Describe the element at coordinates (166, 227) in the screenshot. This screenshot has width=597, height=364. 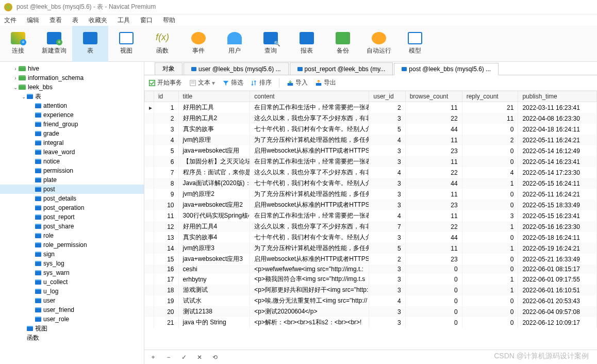
I see `cell-id: 12` at that location.